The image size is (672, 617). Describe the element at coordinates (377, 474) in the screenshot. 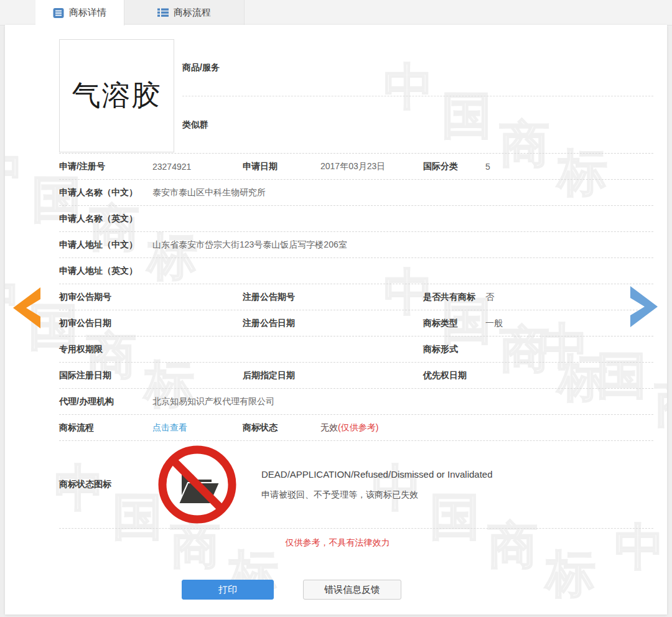

I see `status-line-en: DEAD/APPLICATION/Refused/Dismissed or In…` at that location.